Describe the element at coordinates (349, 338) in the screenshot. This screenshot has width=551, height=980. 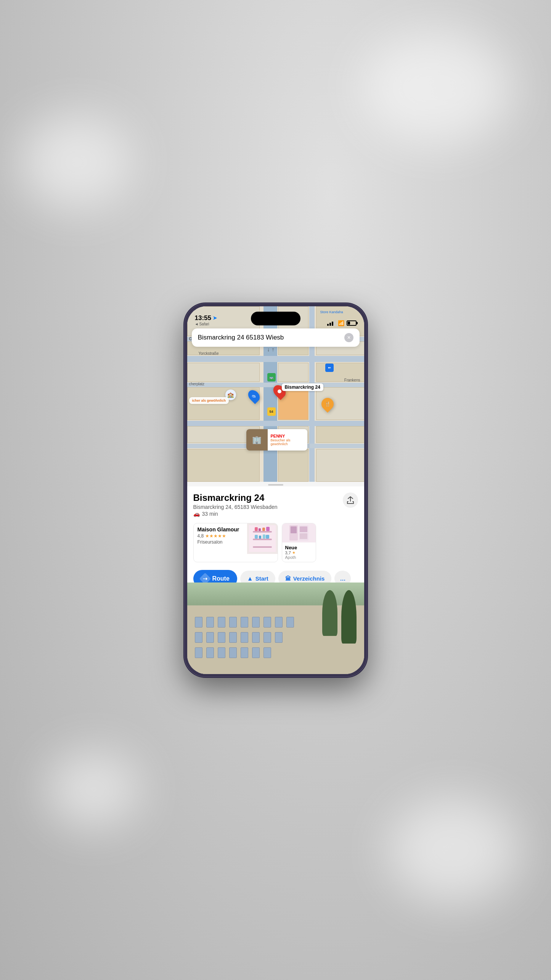
I see `search-clear-button: ✕` at that location.